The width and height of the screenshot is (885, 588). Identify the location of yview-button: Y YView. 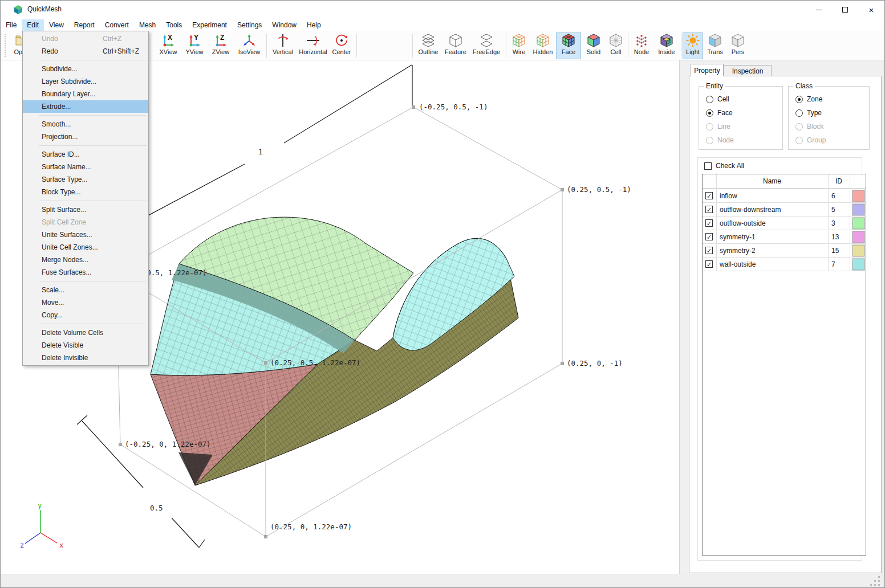
(194, 46).